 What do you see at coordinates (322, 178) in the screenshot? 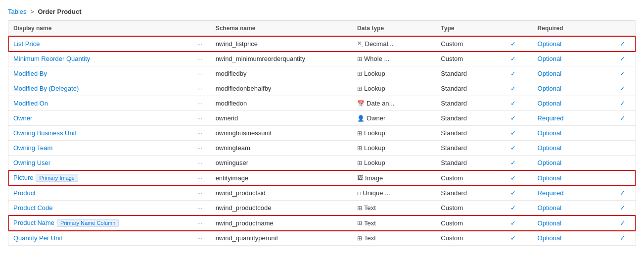
I see `table-row: PicturePrimary Image ··· entityimage 🖼 I…` at bounding box center [322, 178].